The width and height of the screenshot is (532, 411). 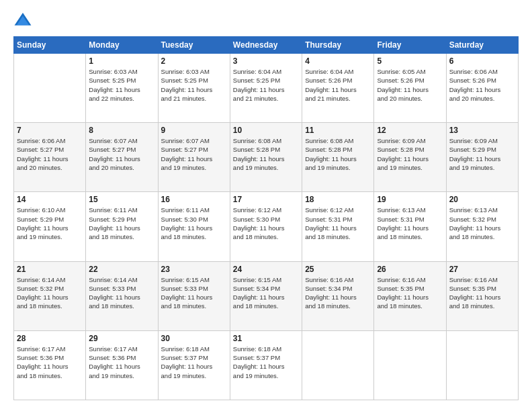 What do you see at coordinates (338, 154) in the screenshot?
I see `day-info: Sunrise: 6:08 AMSunset: 5:28 PMDaylight:…` at bounding box center [338, 154].